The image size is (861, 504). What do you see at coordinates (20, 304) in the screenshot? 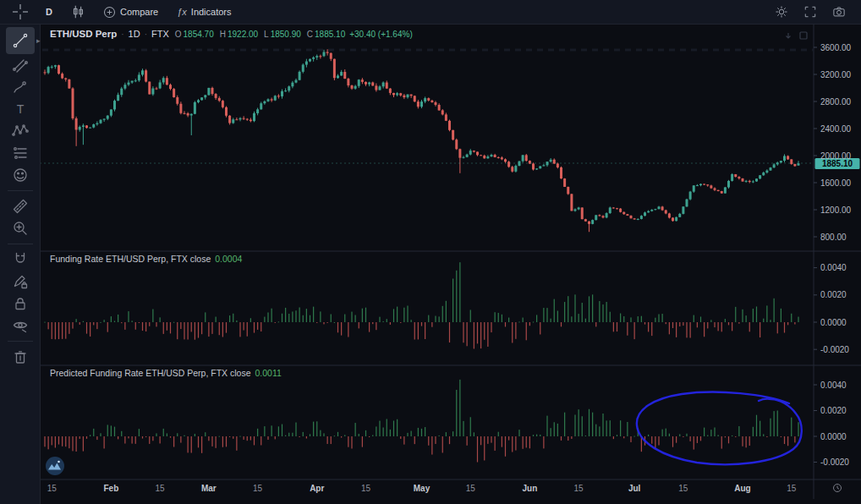
I see `lock-all-drawings-icon` at bounding box center [20, 304].